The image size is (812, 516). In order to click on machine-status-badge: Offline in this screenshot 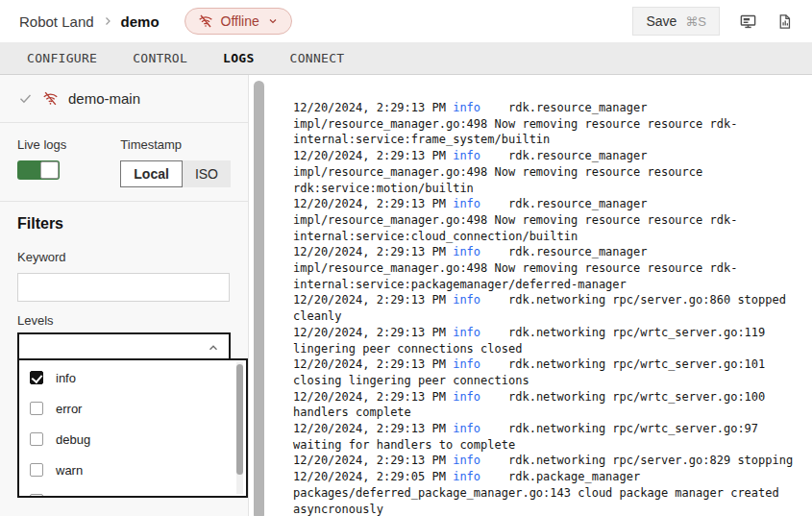, I will do `click(238, 21)`.